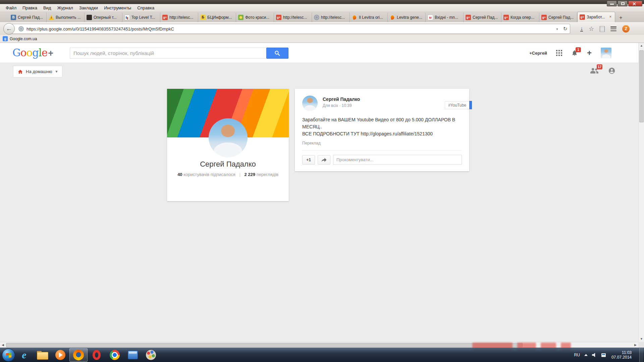 This screenshot has height=362, width=644. I want to click on taskbar-paint-button, so click(151, 355).